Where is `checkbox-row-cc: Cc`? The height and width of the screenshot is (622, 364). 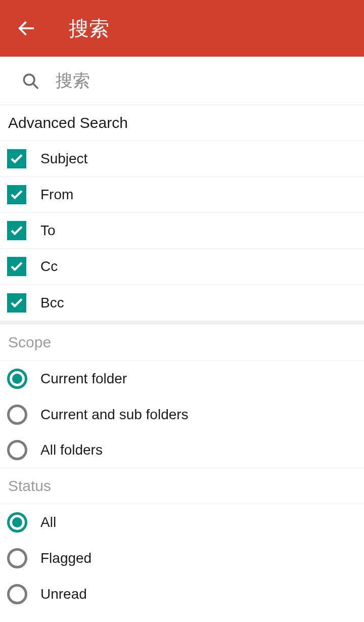 checkbox-row-cc: Cc is located at coordinates (182, 267).